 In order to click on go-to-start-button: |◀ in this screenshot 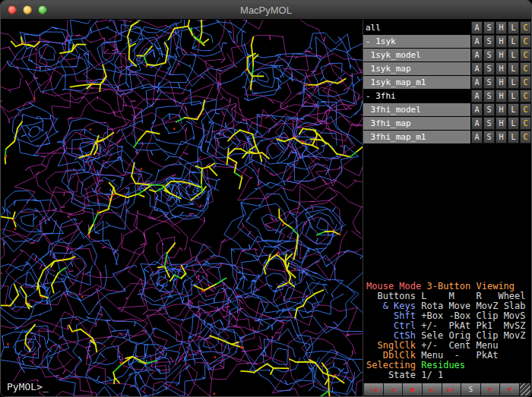, I will do `click(373, 389)`.